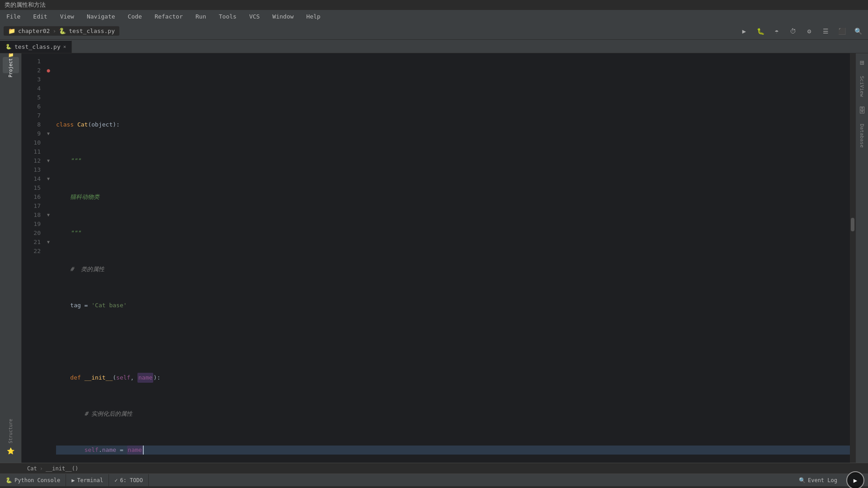 This screenshot has height=488, width=868. Describe the element at coordinates (34, 31) in the screenshot. I see `project-name: chapter02` at that location.